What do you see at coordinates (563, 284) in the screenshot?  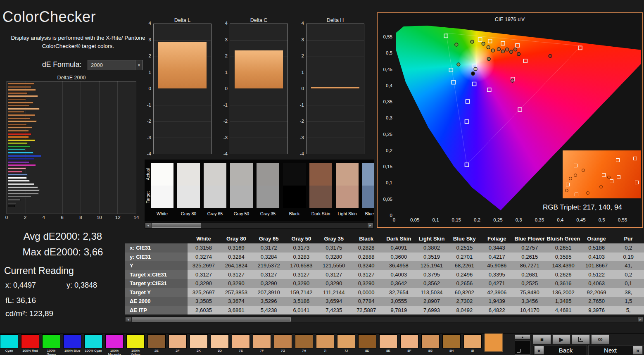 I see `table-cell: 0,3616` at bounding box center [563, 284].